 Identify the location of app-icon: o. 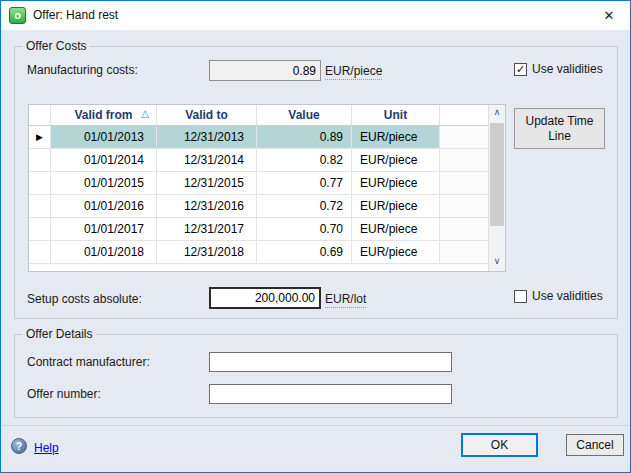
(18, 16).